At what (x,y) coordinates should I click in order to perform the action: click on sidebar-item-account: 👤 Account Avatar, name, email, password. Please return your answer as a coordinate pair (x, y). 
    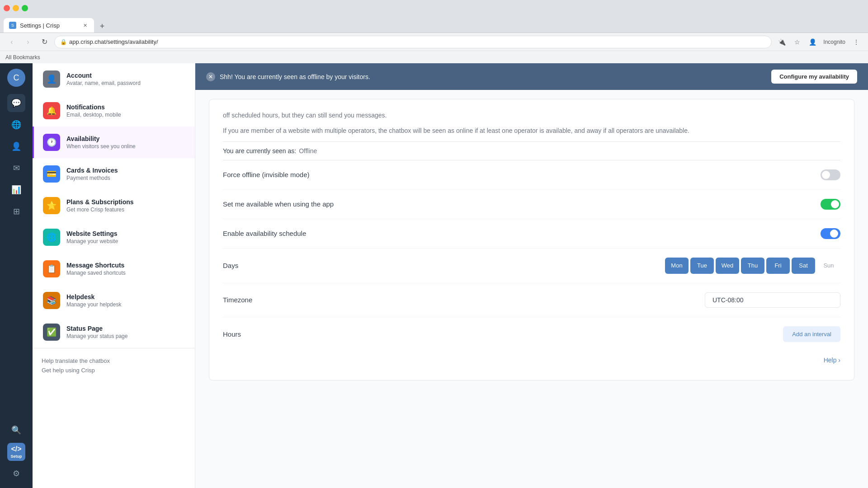
    Looking at the image, I should click on (114, 79).